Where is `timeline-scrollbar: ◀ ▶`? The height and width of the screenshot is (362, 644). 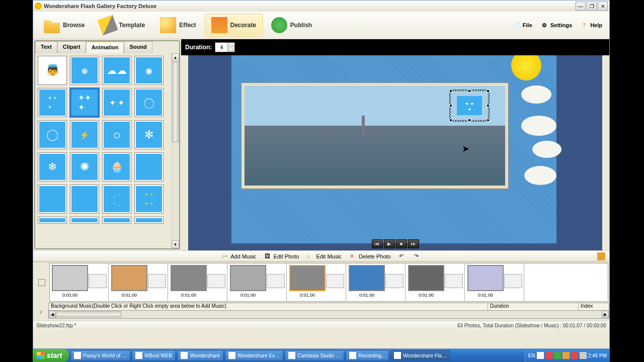
timeline-scrollbar: ◀ ▶ is located at coordinates (329, 315).